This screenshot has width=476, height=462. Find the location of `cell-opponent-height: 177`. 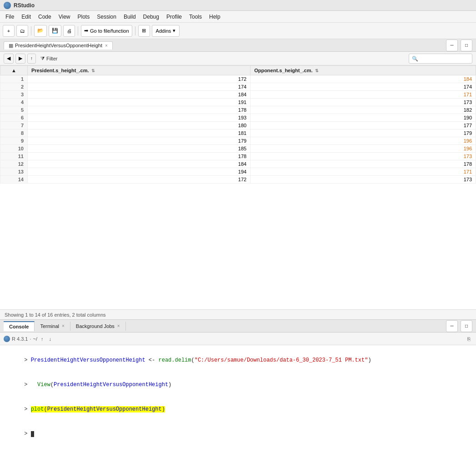

cell-opponent-height: 177 is located at coordinates (363, 125).